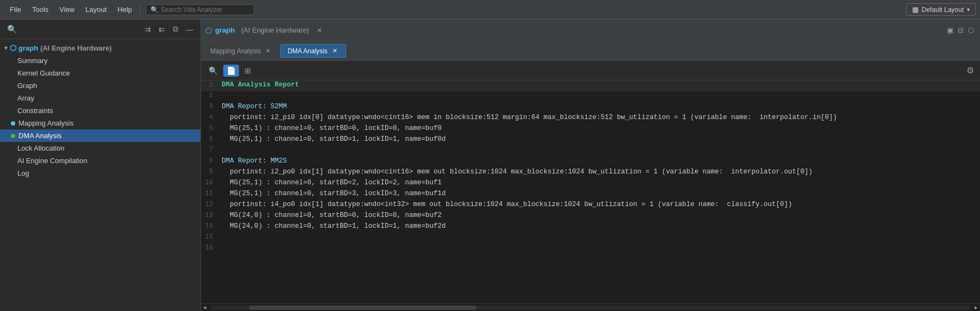  What do you see at coordinates (599, 108) in the screenshot?
I see `line-content-3: DMA Report: S2MM` at bounding box center [599, 108].